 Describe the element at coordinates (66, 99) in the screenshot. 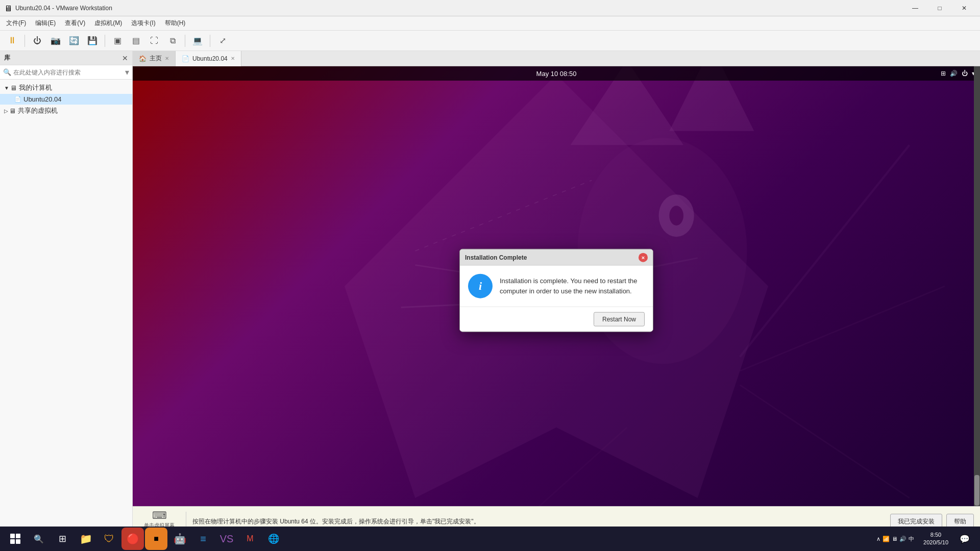

I see `sidebar-item-ubuntu: 📄 Ubuntu20.04` at that location.